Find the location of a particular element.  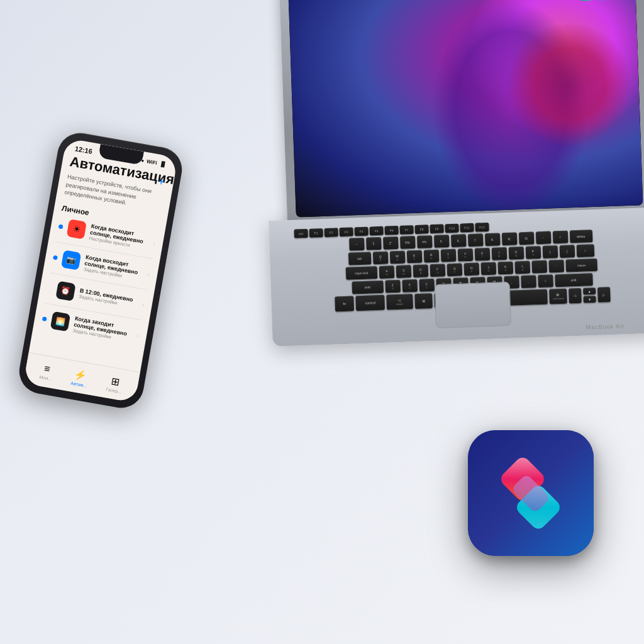

key-u: UГ is located at coordinates (482, 254).